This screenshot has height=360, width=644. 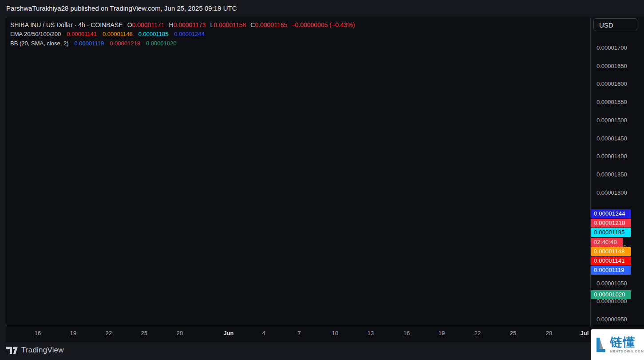 What do you see at coordinates (611, 214) in the screenshot?
I see `price-level-chip: 0.00001244` at bounding box center [611, 214].